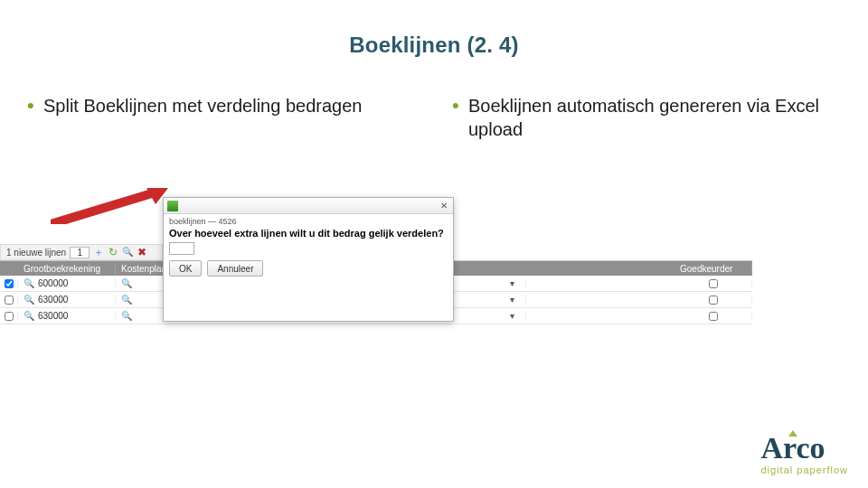  Describe the element at coordinates (127, 251) in the screenshot. I see `search-icon: 🔍` at that location.